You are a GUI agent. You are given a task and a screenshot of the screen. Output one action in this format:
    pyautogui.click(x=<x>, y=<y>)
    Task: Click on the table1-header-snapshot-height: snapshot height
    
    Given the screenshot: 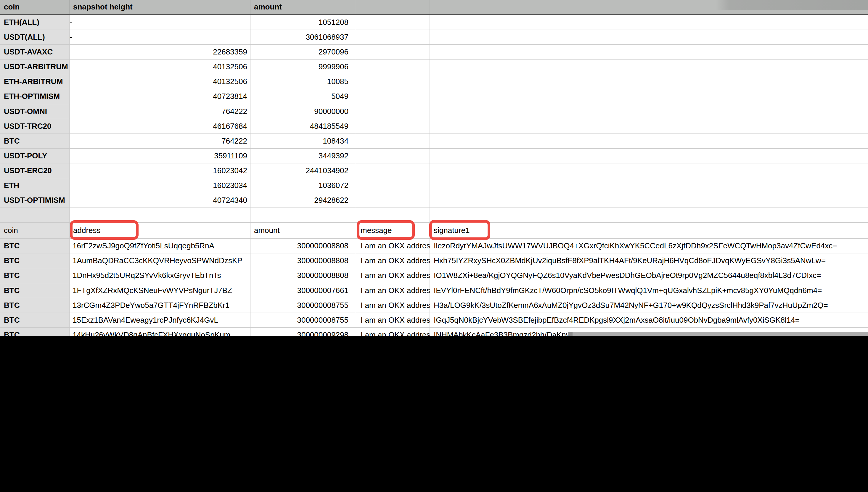 What is the action you would take?
    pyautogui.click(x=160, y=7)
    